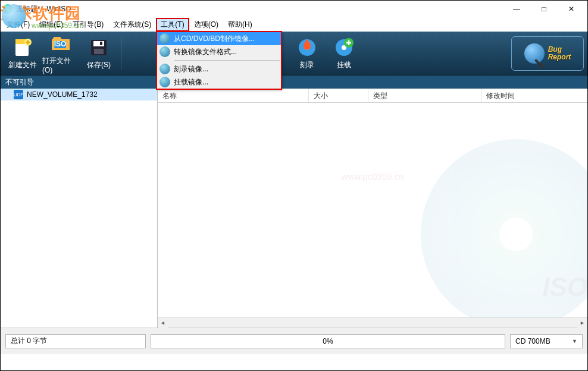 Image resolution: width=588 pixels, height=371 pixels. I want to click on disc-burn-icon, so click(165, 69).